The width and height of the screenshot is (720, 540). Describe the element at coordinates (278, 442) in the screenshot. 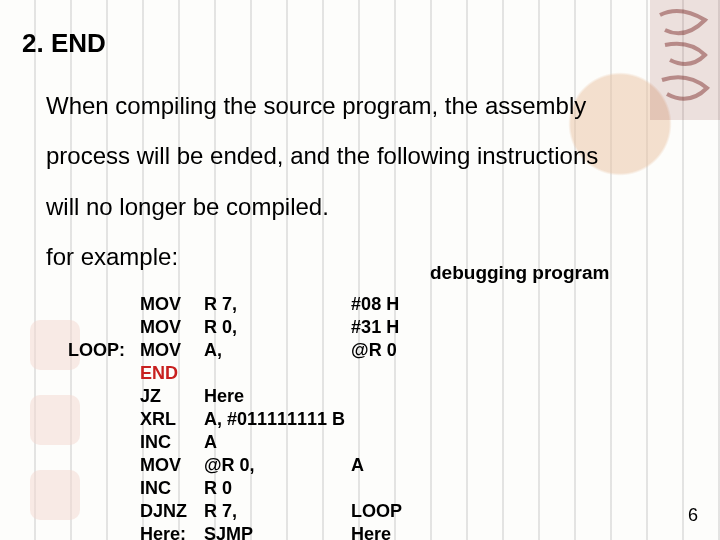

I see `code-arg1: A` at that location.